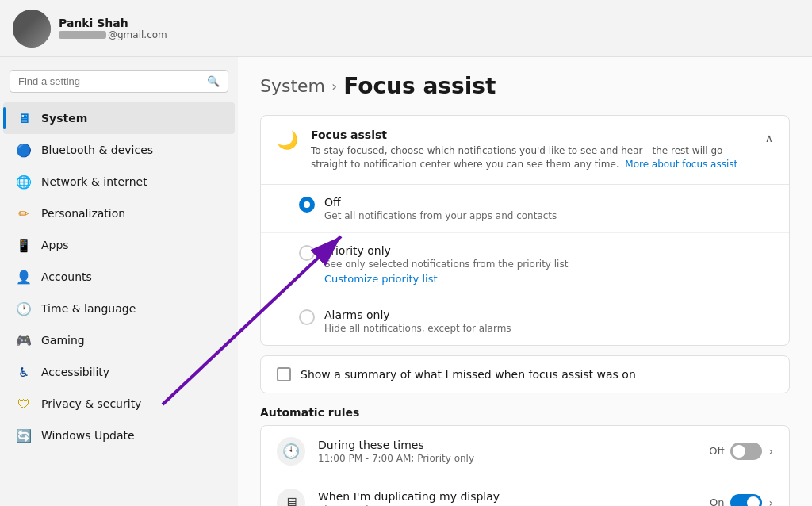 The width and height of the screenshot is (812, 506). I want to click on customize-priority-link: Customize priority list, so click(381, 279).